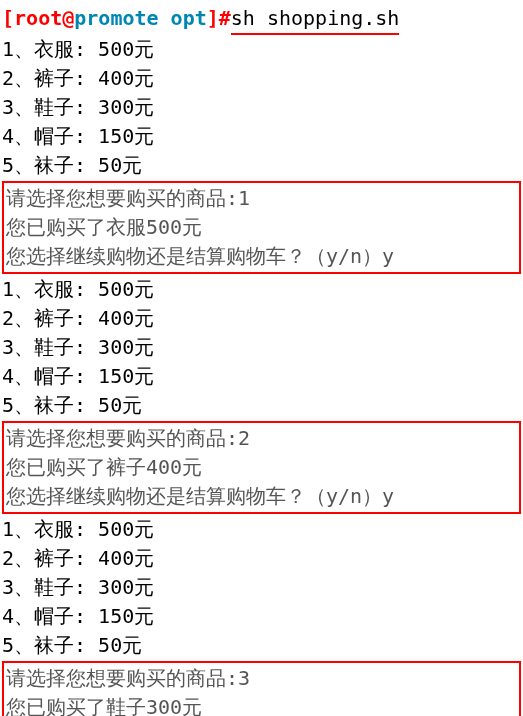  I want to click on prompt-open-bracket: [, so click(8, 18).